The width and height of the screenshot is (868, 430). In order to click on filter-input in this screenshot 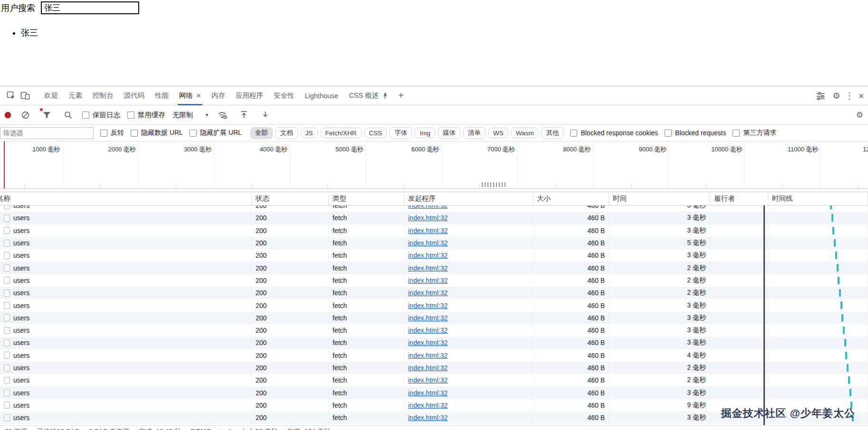, I will do `click(47, 133)`.